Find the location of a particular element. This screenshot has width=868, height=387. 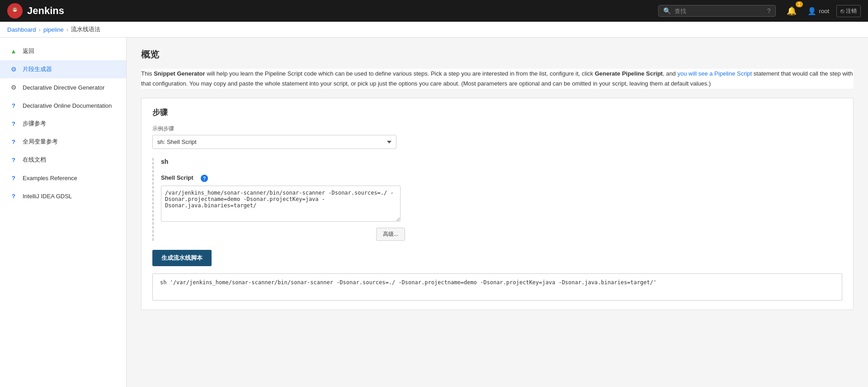

help-icon-global: ? is located at coordinates (14, 142).